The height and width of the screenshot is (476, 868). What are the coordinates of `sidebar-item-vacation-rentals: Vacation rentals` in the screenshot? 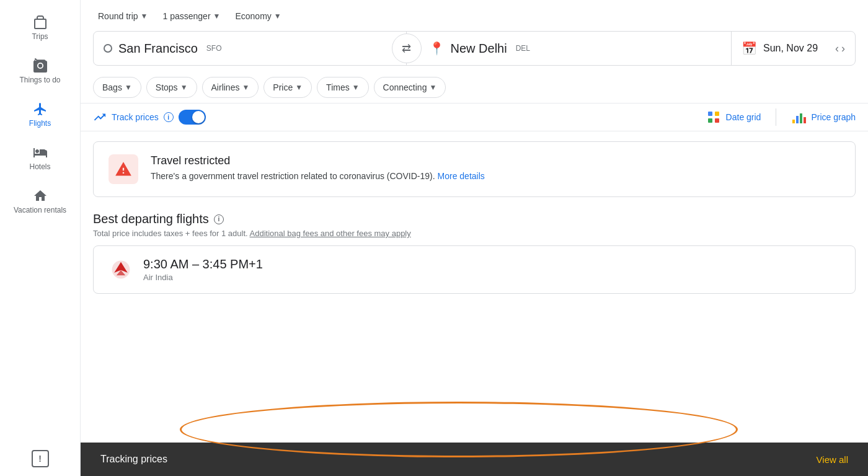 It's located at (40, 201).